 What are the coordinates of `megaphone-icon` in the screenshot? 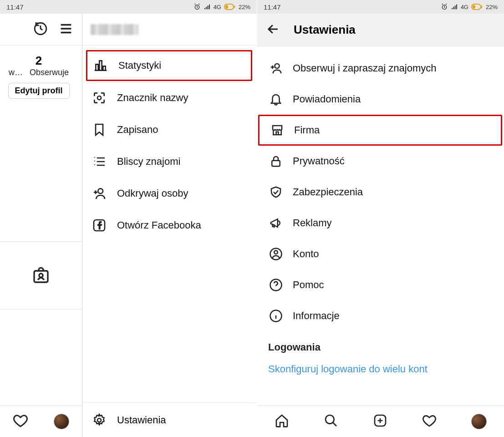 It's located at (276, 223).